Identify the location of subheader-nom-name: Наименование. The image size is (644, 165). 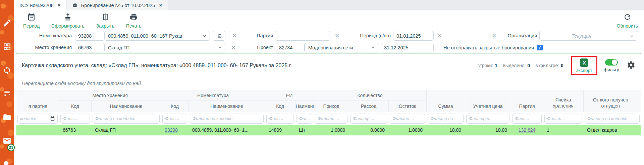
(227, 106).